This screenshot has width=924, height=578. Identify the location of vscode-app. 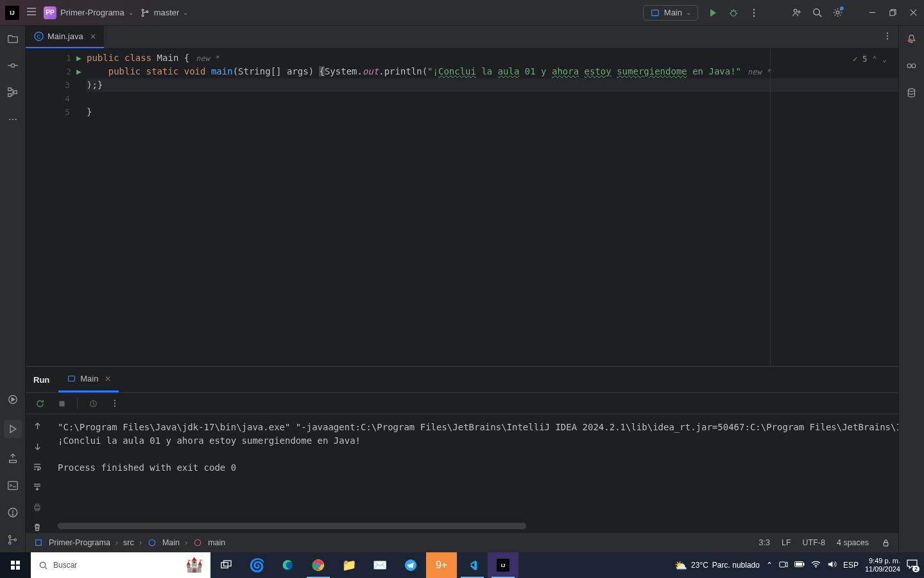
(472, 565).